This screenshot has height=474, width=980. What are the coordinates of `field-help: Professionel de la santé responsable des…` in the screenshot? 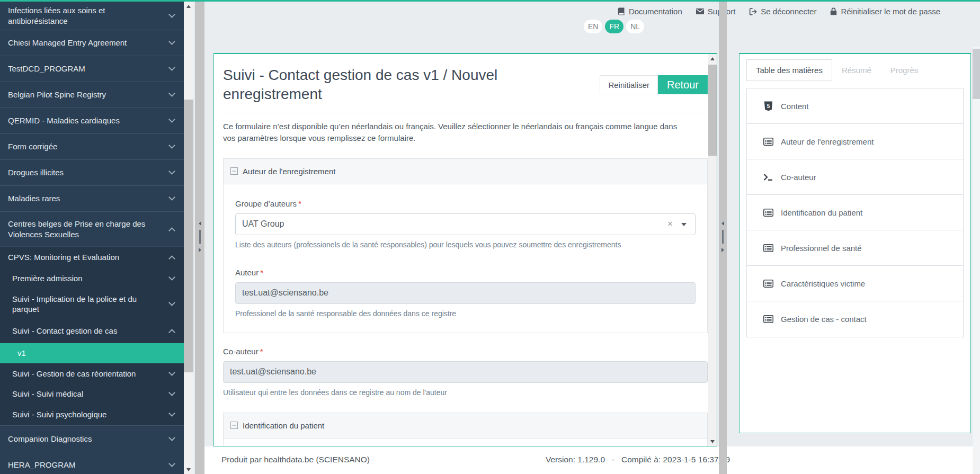 It's located at (465, 314).